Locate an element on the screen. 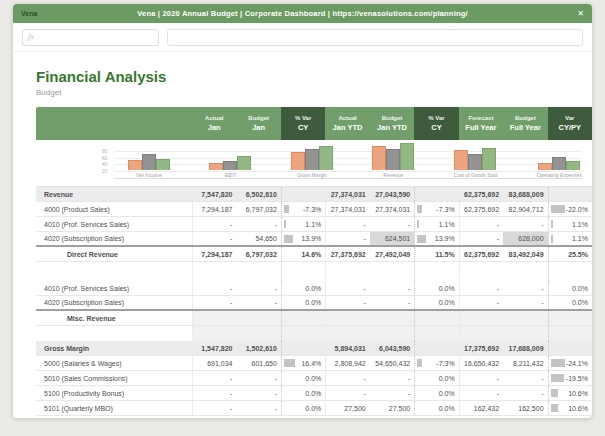 The height and width of the screenshot is (436, 605). variance-cell: -24.1% is located at coordinates (570, 363).